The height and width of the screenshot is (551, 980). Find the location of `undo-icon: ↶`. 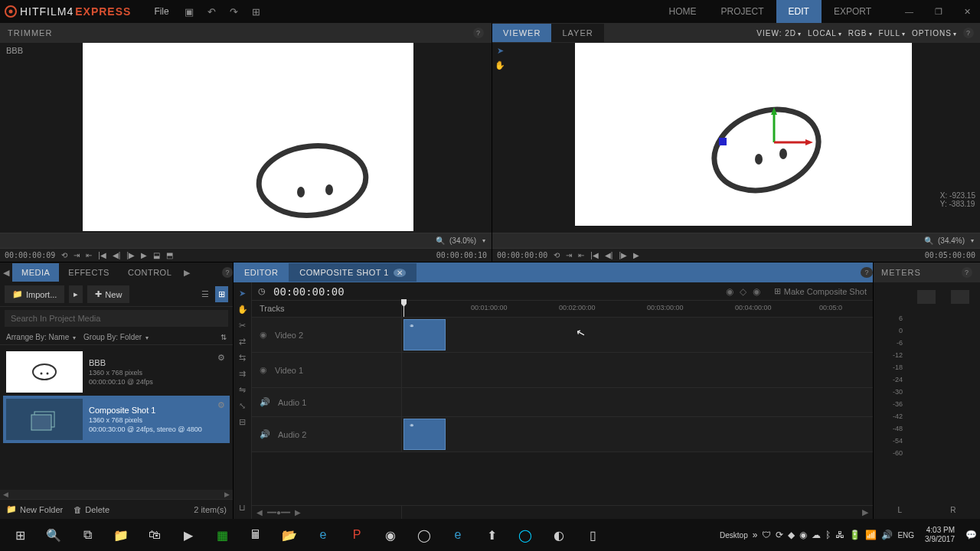

undo-icon: ↶ is located at coordinates (211, 12).